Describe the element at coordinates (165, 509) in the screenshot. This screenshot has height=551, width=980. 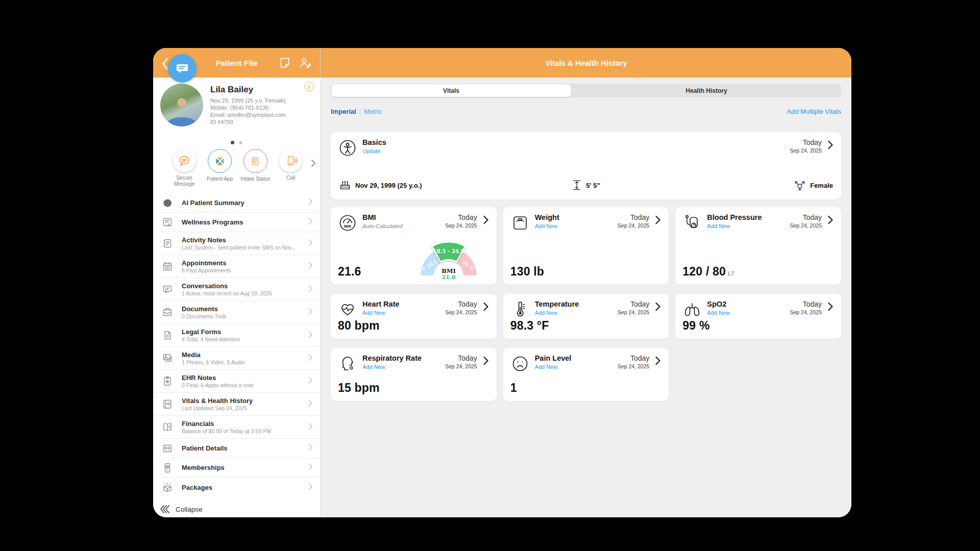
I see `collapse-icon` at that location.